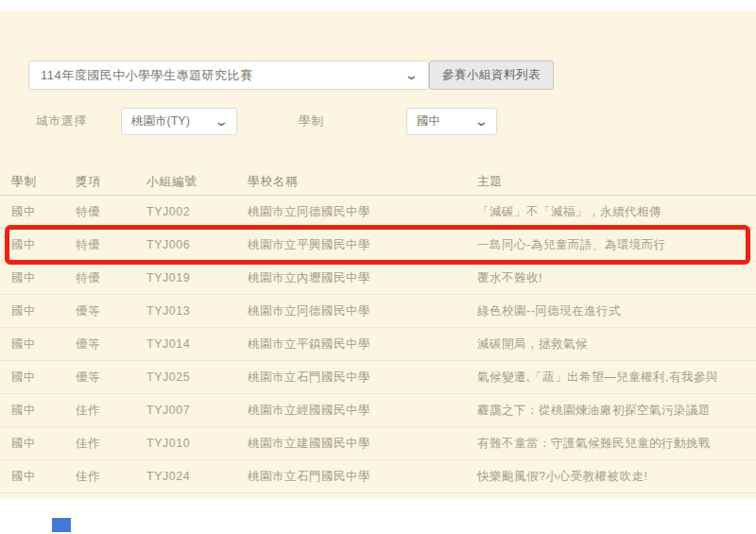 The width and height of the screenshot is (756, 534). What do you see at coordinates (616, 312) in the screenshot?
I see `row-topic: 綠色校園--同德現在進行式` at bounding box center [616, 312].